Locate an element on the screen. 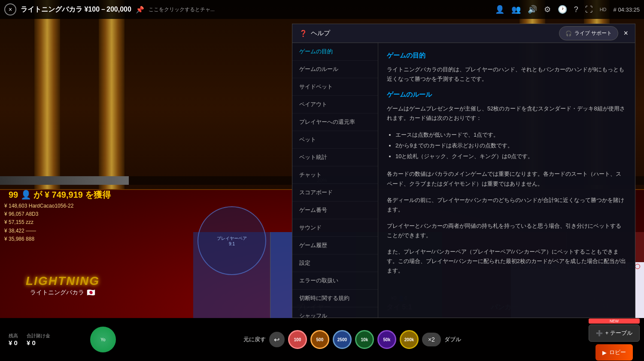 This screenshot has height=361, width=644. chip-10k: 10k is located at coordinates (365, 340).